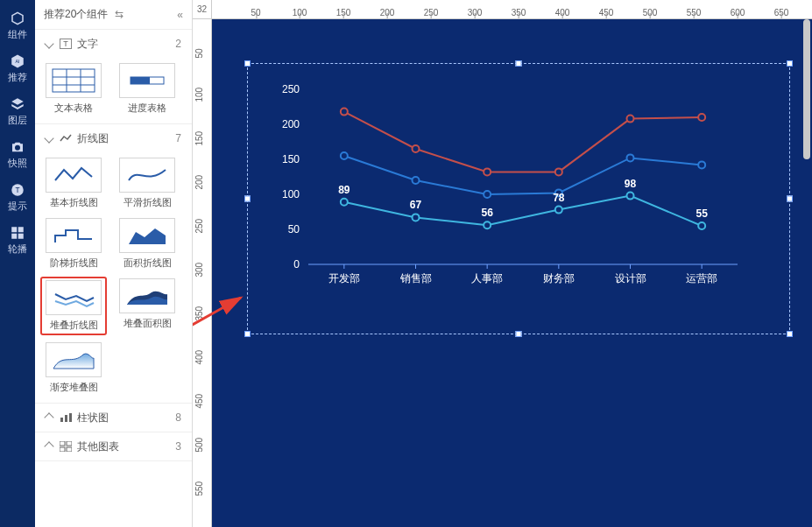 This screenshot has width=812, height=527. What do you see at coordinates (114, 44) in the screenshot?
I see `section-header-text: T文字2` at bounding box center [114, 44].